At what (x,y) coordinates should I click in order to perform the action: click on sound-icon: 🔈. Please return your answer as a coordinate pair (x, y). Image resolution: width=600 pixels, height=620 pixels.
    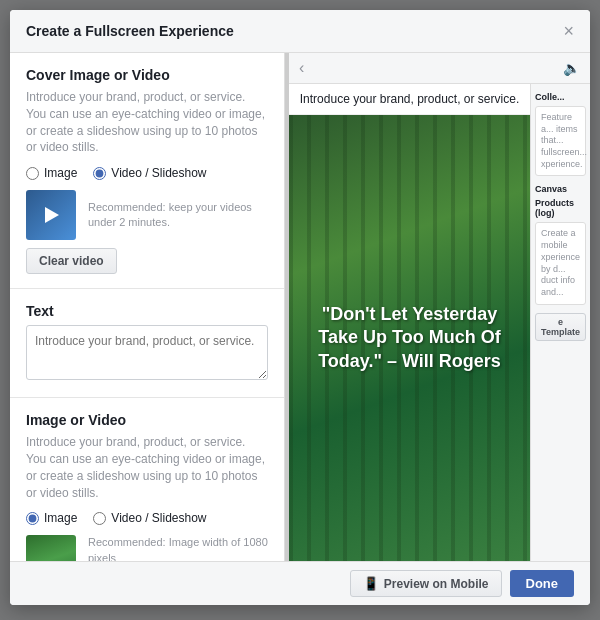
    Looking at the image, I should click on (572, 68).